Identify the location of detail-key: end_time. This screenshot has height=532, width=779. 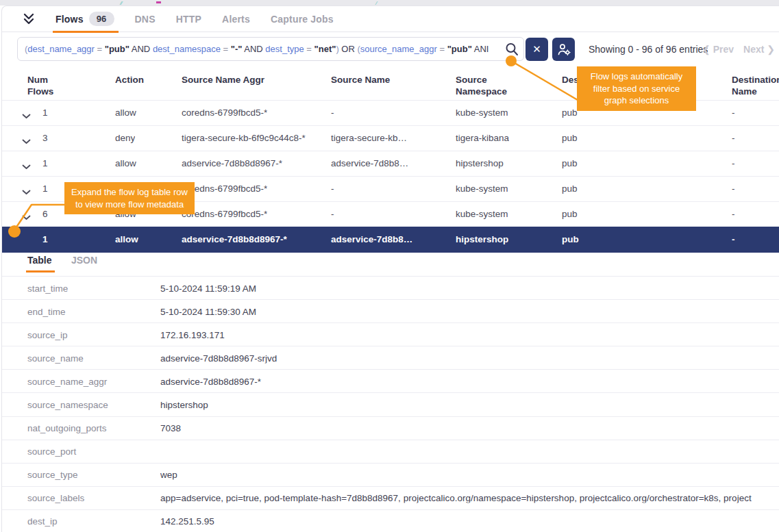
(47, 311).